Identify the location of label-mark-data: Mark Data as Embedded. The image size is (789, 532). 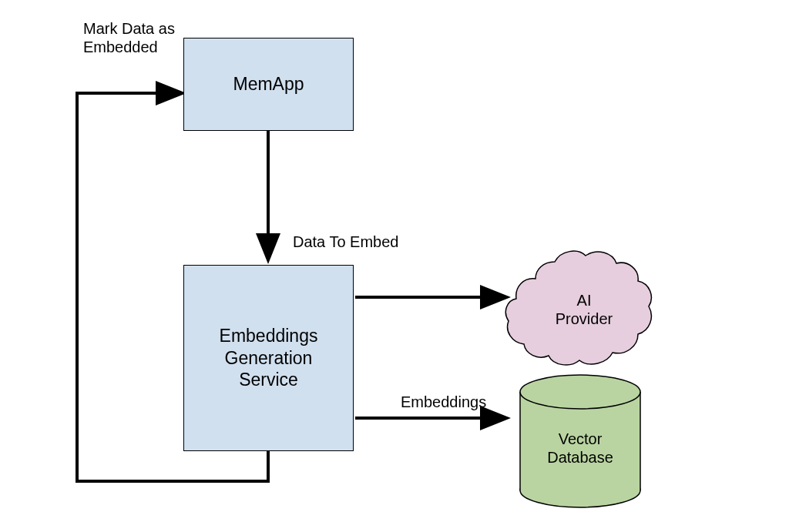
(129, 38).